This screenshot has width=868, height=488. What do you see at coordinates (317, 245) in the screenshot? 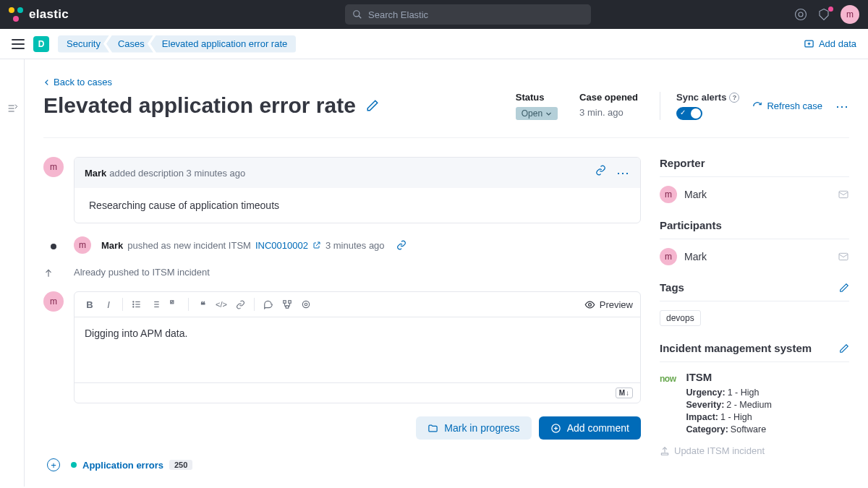
I see `external-link-icon` at bounding box center [317, 245].